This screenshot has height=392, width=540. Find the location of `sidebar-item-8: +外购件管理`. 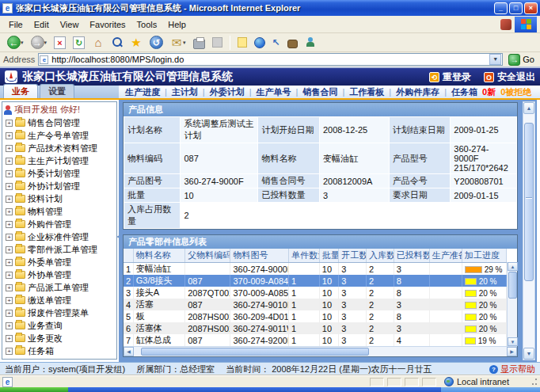

sidebar-item-8: +外购件管理 is located at coordinates (59, 224).